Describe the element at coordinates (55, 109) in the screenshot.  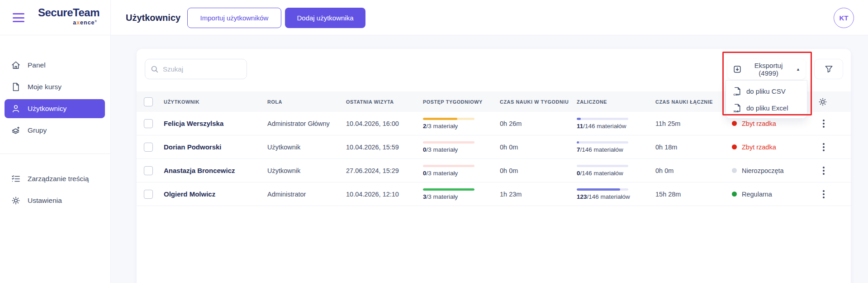
I see `sidebar-item-uzytkownicy: Użytkownicy` at that location.